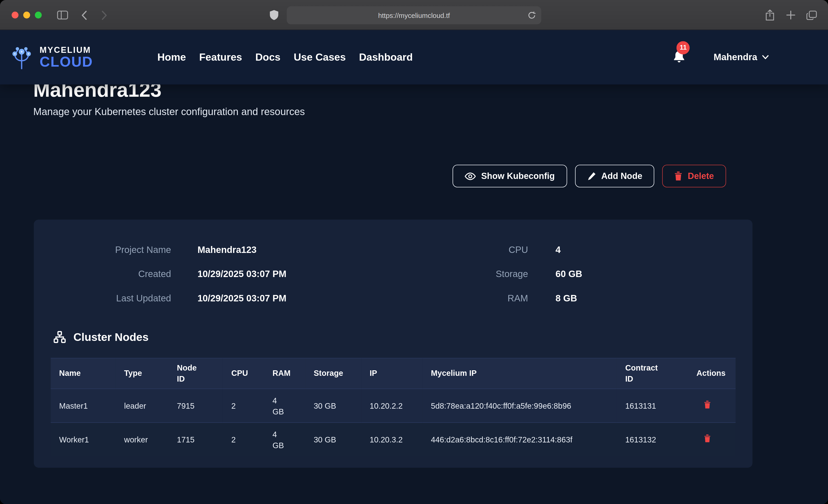 The height and width of the screenshot is (504, 828). I want to click on user-name: Mahendra, so click(735, 57).